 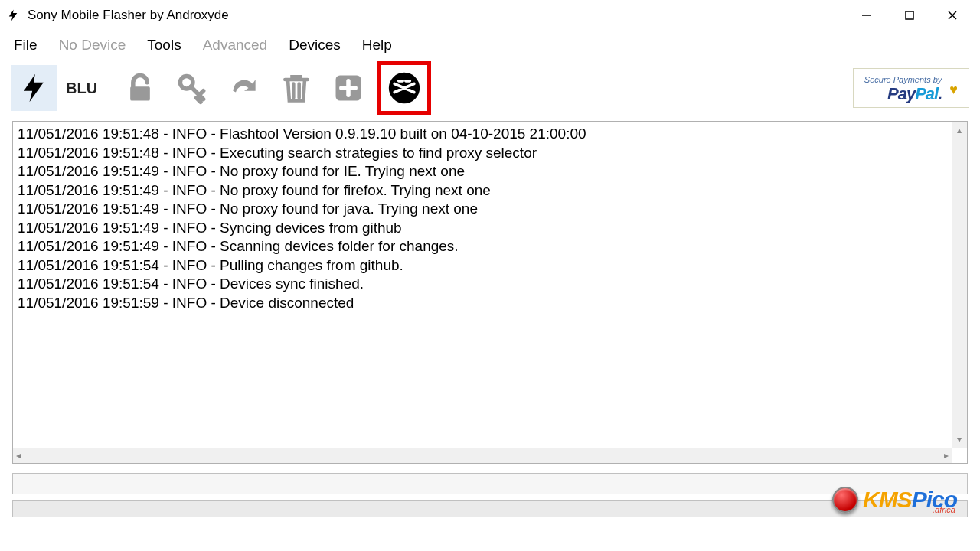 What do you see at coordinates (81, 89) in the screenshot?
I see `mode-label: BLU` at bounding box center [81, 89].